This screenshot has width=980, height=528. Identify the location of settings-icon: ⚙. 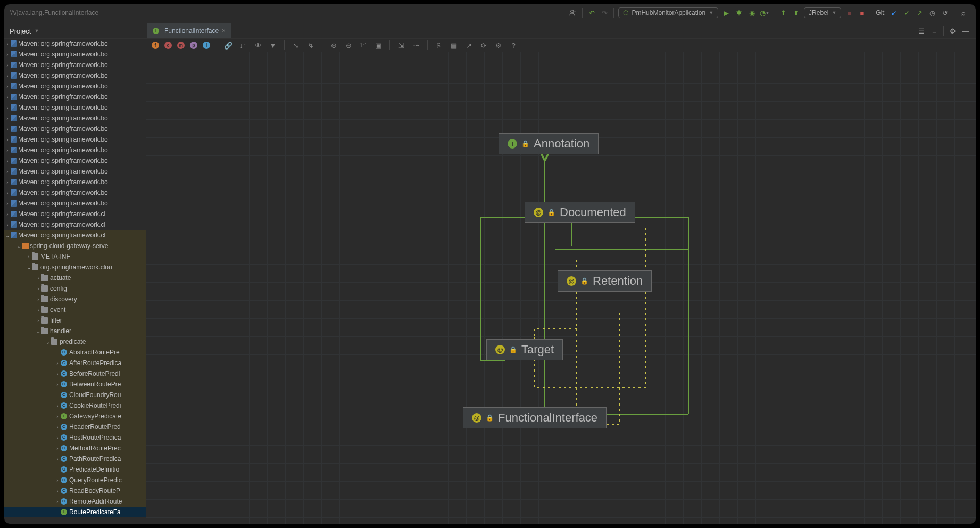
(953, 31).